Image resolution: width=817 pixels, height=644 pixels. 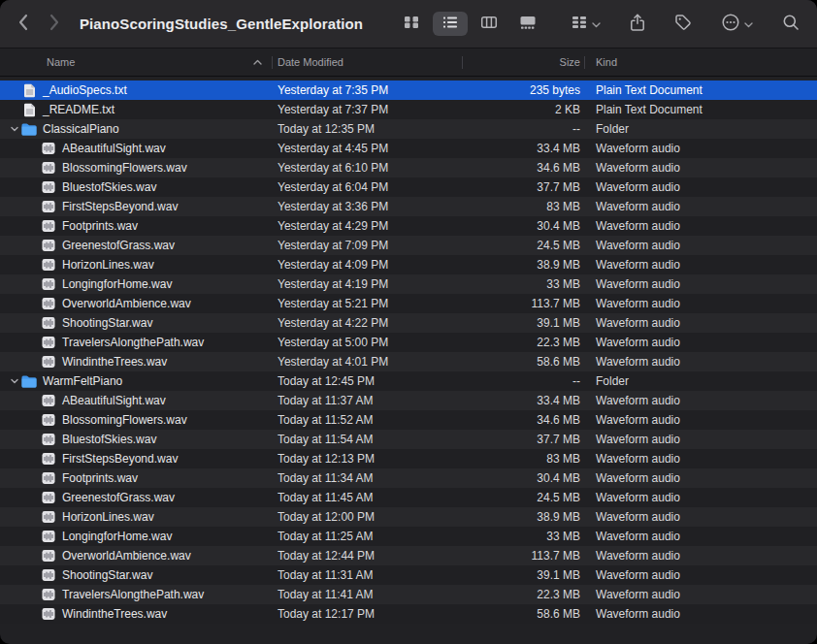 What do you see at coordinates (408, 342) in the screenshot?
I see `file-row: TravelersAlongthePath.wavYesterday at 5:…` at bounding box center [408, 342].